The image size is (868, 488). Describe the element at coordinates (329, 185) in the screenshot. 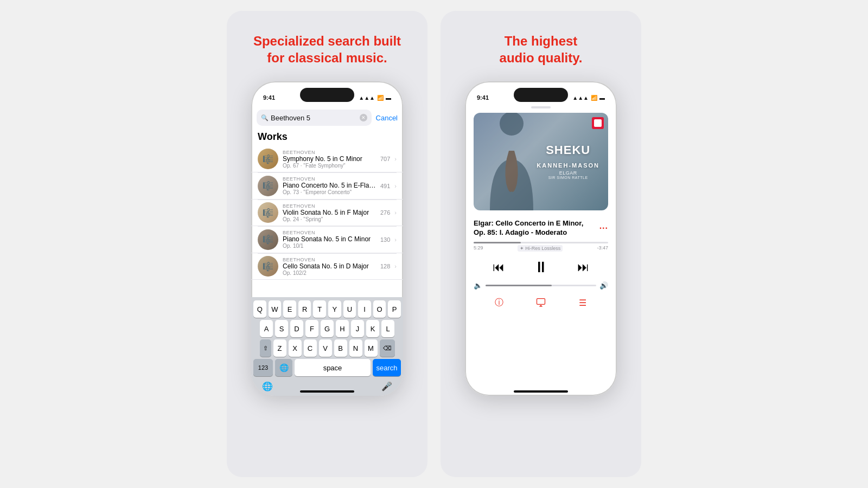

I see `result-info-2: BEETHOVEN Piano Concerto No. 5 in E-Flat…` at that location.